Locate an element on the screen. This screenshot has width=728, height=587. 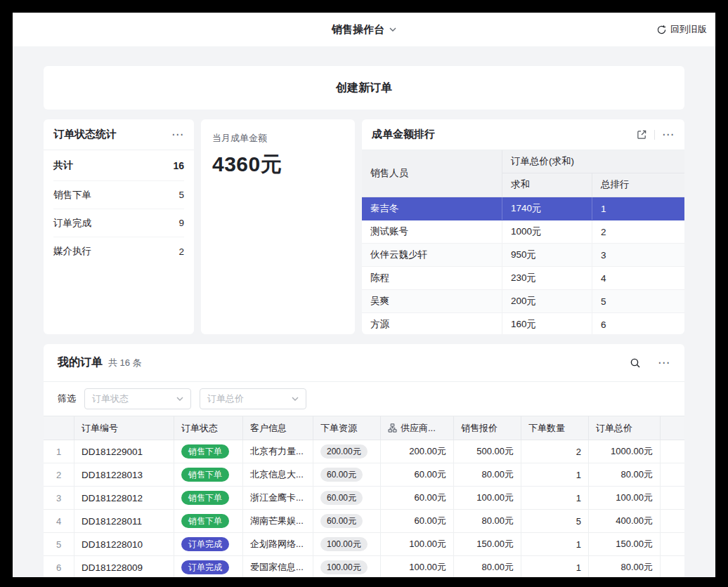
row-number: 3 is located at coordinates (59, 498).